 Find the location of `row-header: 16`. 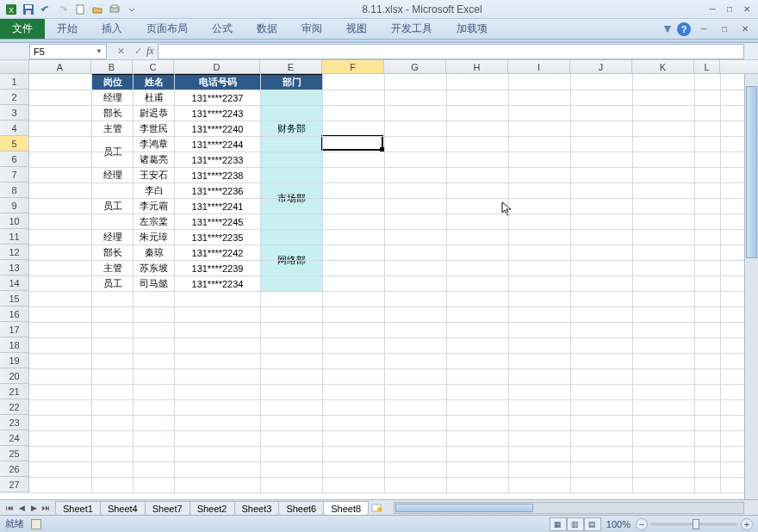

row-header: 16 is located at coordinates (14, 314).